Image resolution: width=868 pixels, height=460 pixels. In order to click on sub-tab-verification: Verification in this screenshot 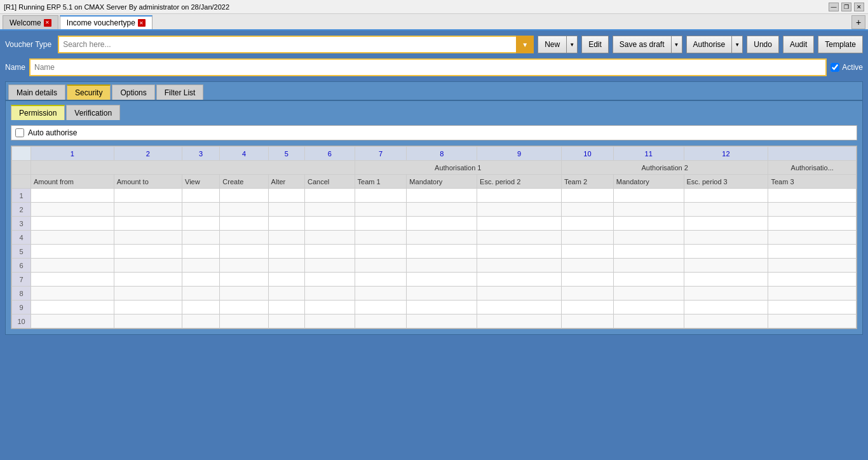, I will do `click(93, 112)`.